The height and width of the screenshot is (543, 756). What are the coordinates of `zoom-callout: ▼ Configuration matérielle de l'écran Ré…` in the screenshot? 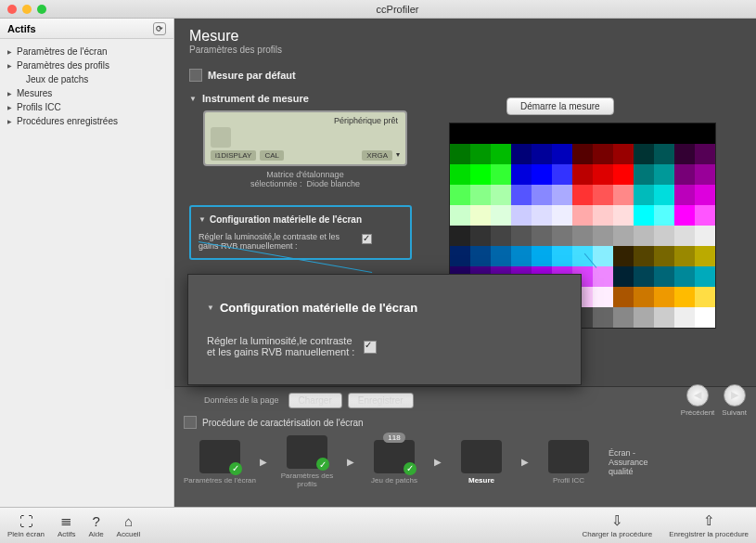 It's located at (384, 330).